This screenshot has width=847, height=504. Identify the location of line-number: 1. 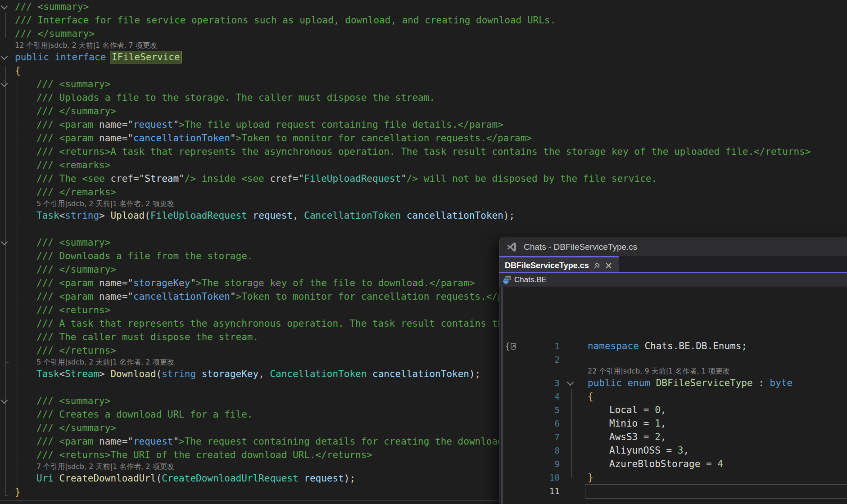
(543, 346).